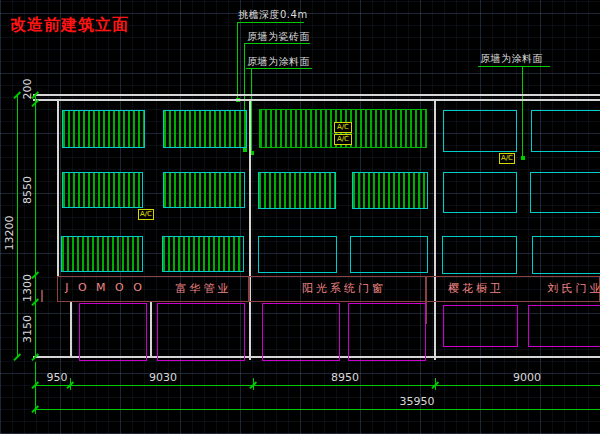  Describe the element at coordinates (318, 386) in the screenshot. I see `dimension-line-bays` at that location.